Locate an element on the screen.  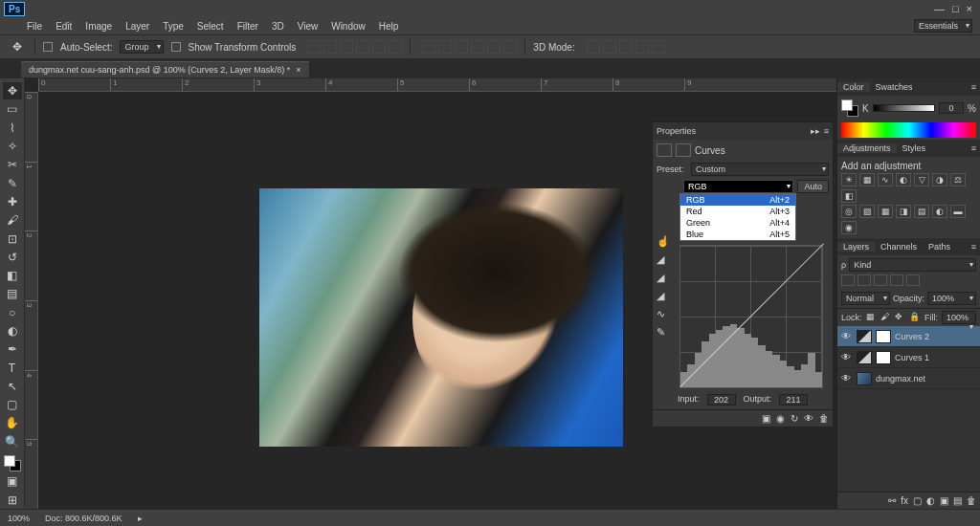
opacity-field: 100% is located at coordinates (951, 298).